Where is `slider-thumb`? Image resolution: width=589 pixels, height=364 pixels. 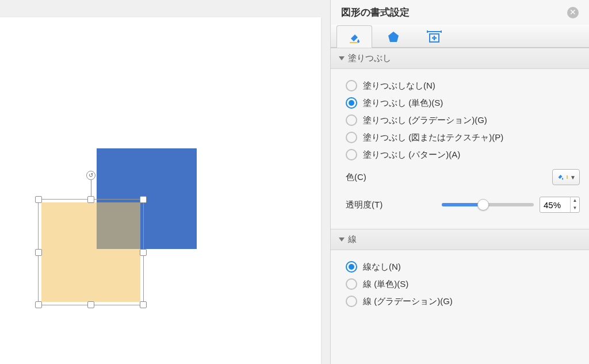 slider-thumb is located at coordinates (483, 205).